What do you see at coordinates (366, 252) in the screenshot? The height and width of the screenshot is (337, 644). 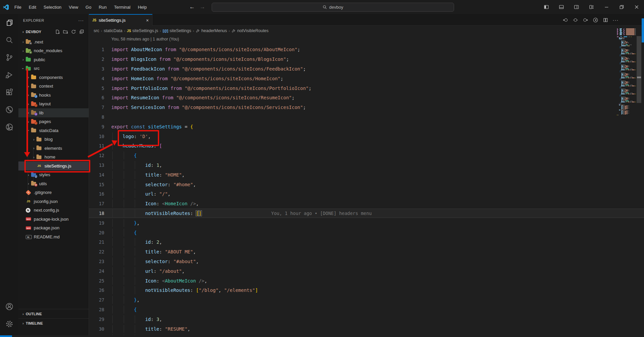 I see `code-line-22: 22 title: "ABOUT ME",` at bounding box center [366, 252].